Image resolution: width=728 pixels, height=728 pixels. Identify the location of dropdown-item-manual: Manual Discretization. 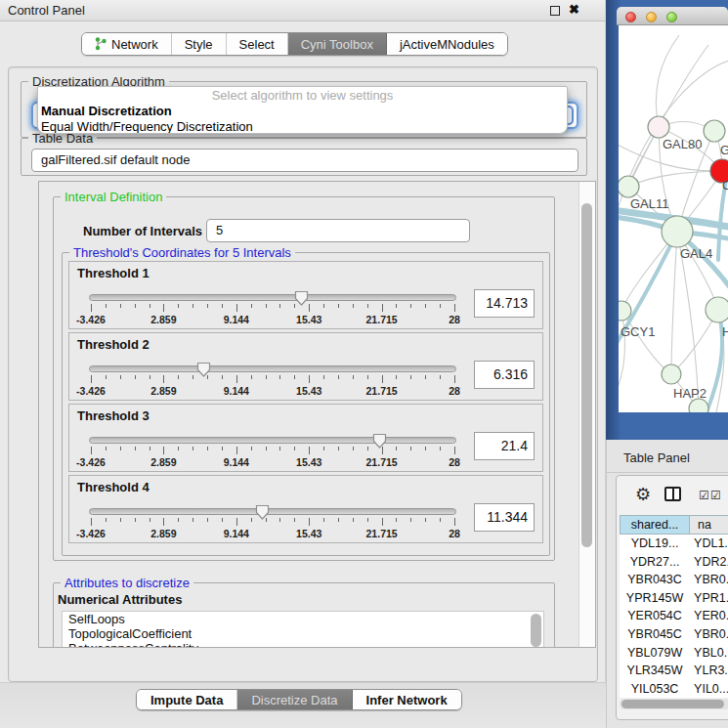
(303, 111).